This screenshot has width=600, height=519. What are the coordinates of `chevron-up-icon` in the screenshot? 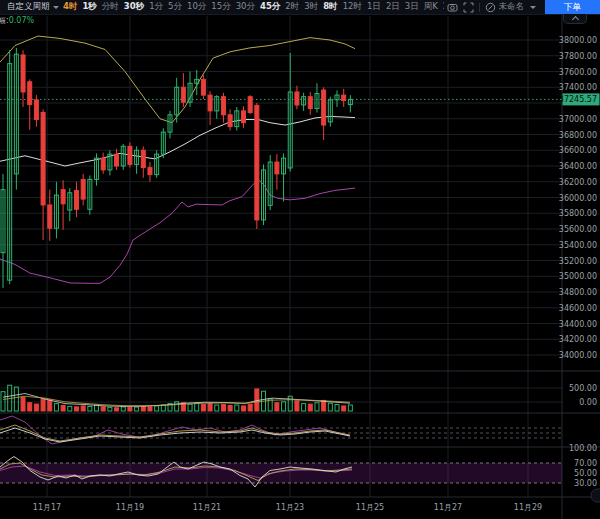 It's located at (574, 20).